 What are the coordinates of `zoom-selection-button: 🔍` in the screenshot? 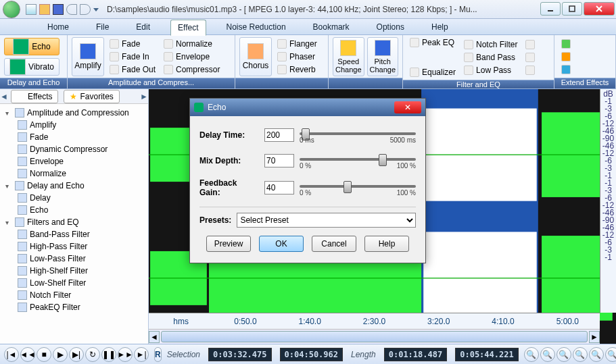 It's located at (531, 355).